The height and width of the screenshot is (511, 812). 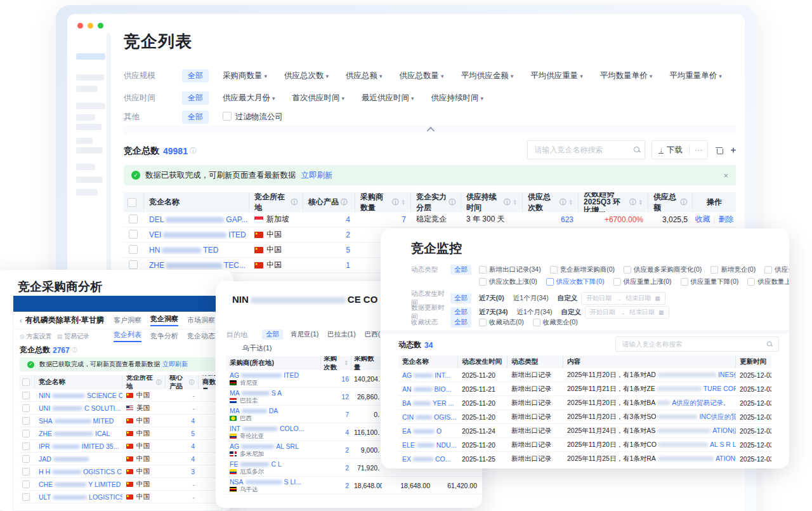 What do you see at coordinates (175, 364) in the screenshot?
I see `refresh-link: 立即刷新` at bounding box center [175, 364].